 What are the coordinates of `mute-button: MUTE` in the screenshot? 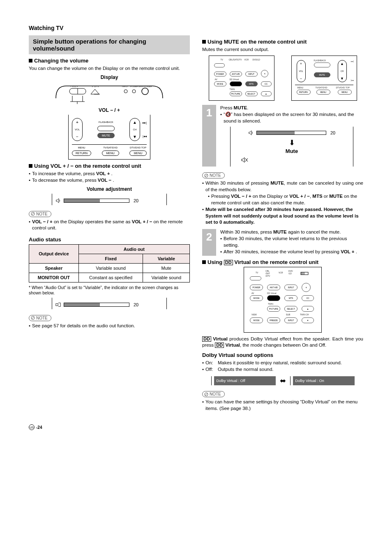 It's located at (106, 136).